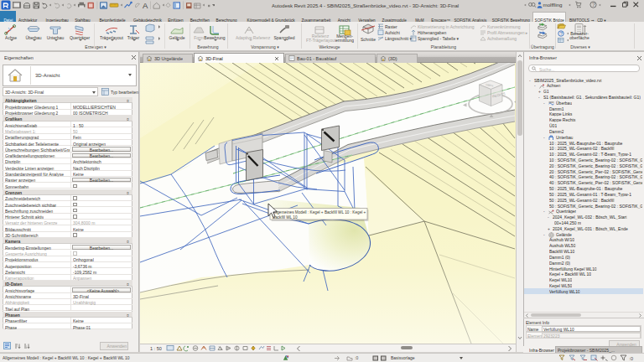 Image resolution: width=644 pixels, height=362 pixels. I want to click on svg-text: Backfill WL 10, so click(285, 218).